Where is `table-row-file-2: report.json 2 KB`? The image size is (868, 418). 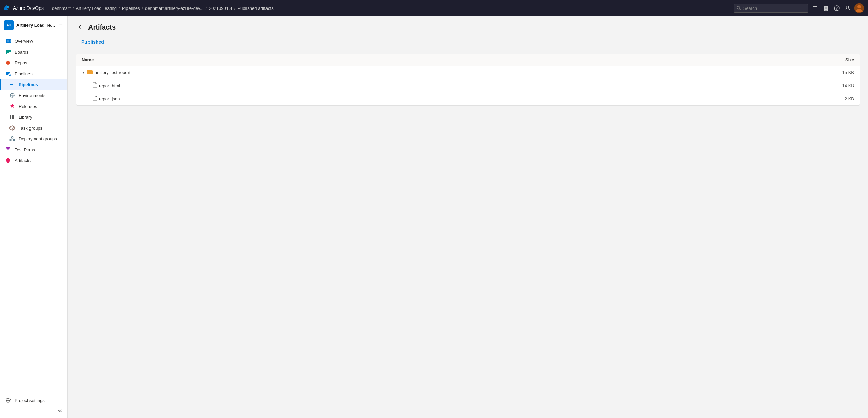
table-row-file-2: report.json 2 KB is located at coordinates (468, 99).